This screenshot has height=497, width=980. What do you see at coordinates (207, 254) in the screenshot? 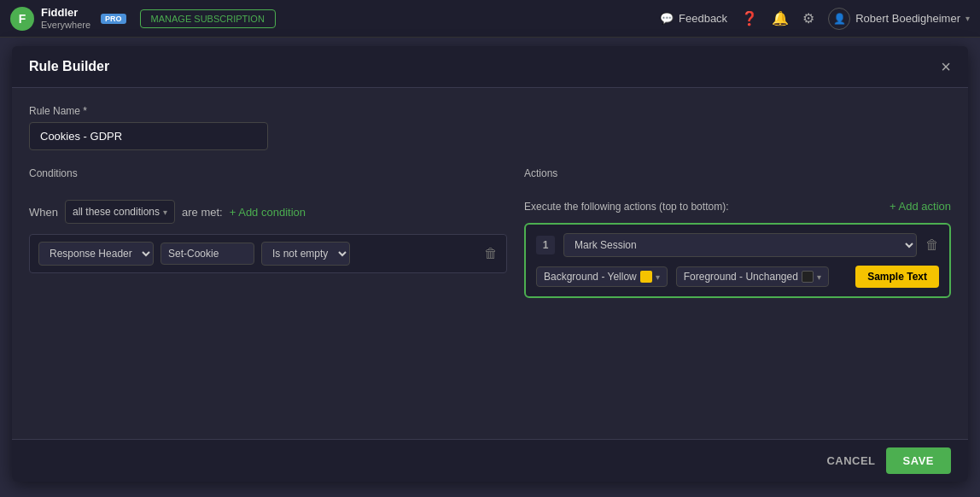
I see `condition-filter2-input` at bounding box center [207, 254].